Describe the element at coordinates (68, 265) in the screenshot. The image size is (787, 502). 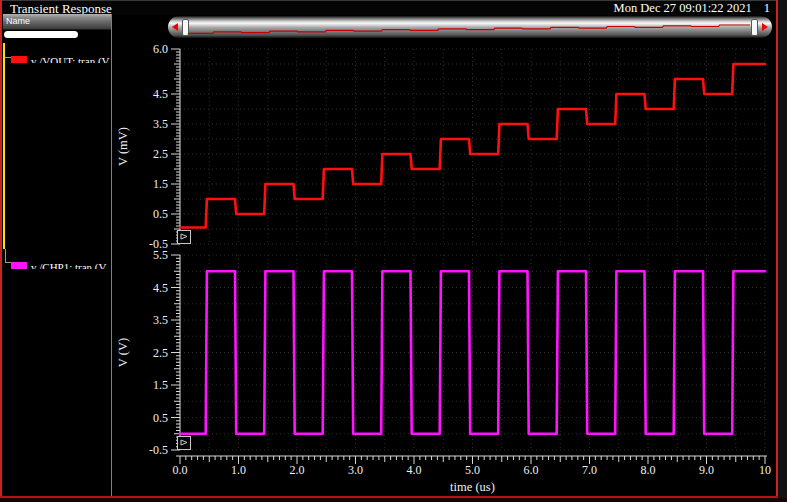
I see `signal-label-chp1: v /CHP1; tran (V` at that location.